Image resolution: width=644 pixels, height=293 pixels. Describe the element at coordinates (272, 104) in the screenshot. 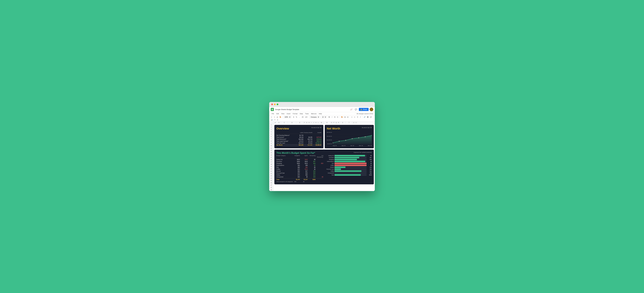

I see `close-button` at that location.